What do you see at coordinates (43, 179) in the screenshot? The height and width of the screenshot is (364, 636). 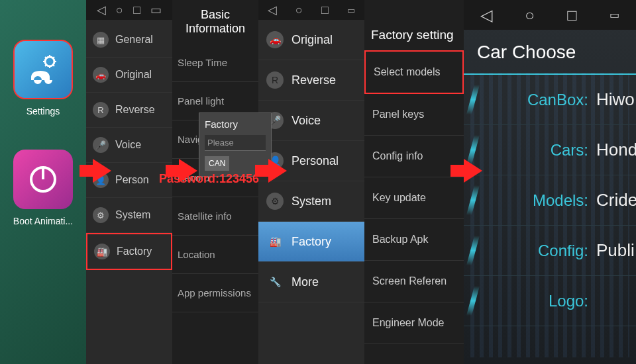 I see `boot-animation-icon` at bounding box center [43, 179].